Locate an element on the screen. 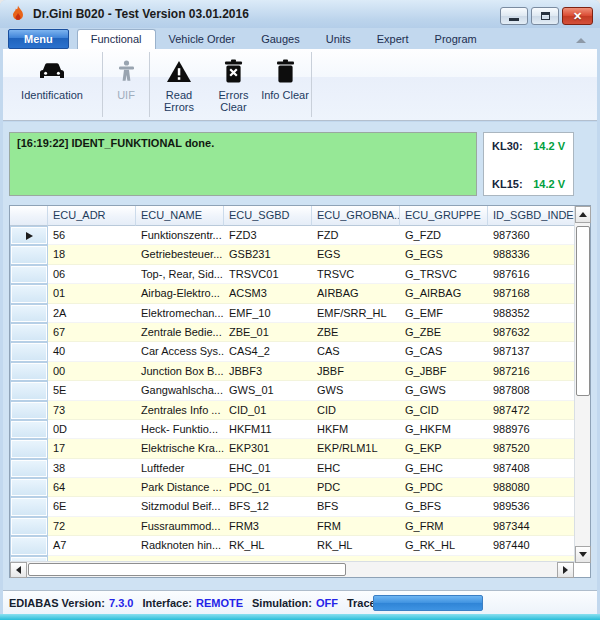 The width and height of the screenshot is (600, 620). maximize-button is located at coordinates (545, 16).